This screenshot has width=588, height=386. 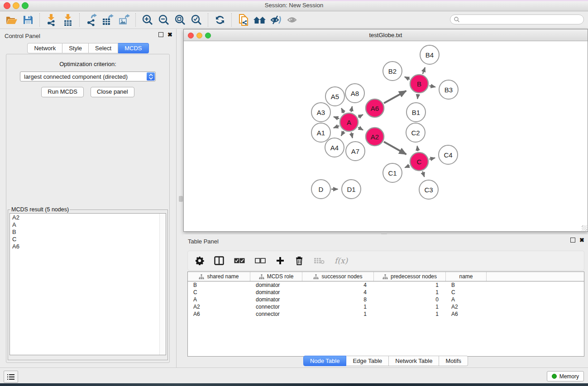 I want to click on graph-node-A3: A3, so click(x=321, y=112).